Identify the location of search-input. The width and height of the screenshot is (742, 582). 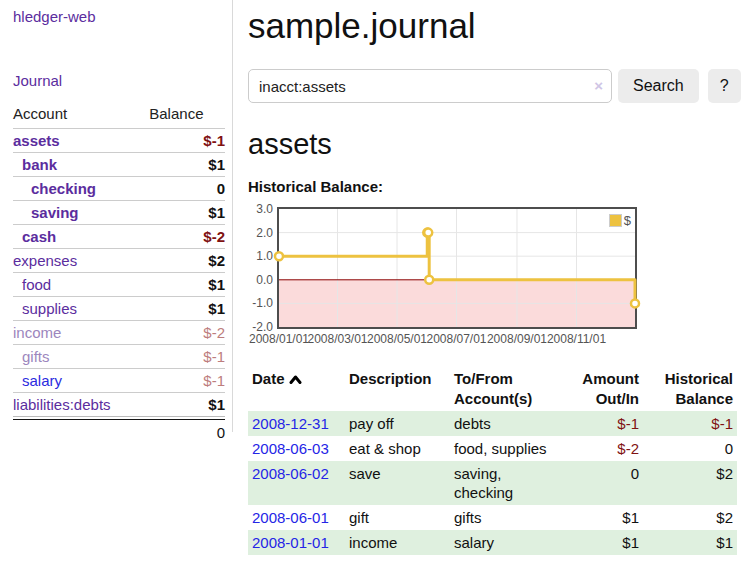
(430, 86).